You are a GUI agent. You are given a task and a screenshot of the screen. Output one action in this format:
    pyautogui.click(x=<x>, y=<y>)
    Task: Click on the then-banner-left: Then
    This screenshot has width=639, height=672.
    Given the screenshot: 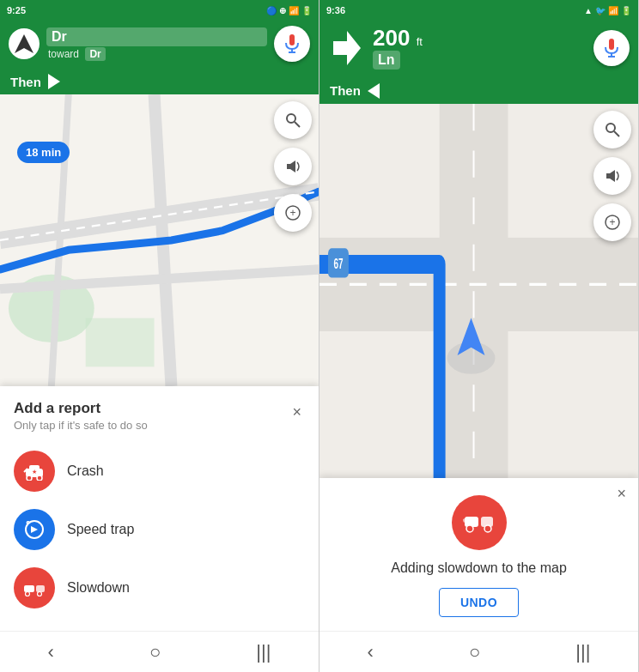 What is the action you would take?
    pyautogui.click(x=160, y=82)
    